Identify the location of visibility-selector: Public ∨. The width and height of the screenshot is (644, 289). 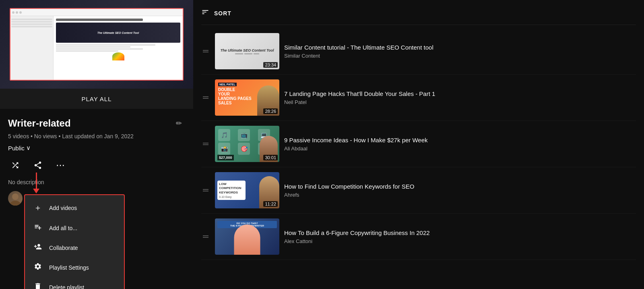
(97, 148).